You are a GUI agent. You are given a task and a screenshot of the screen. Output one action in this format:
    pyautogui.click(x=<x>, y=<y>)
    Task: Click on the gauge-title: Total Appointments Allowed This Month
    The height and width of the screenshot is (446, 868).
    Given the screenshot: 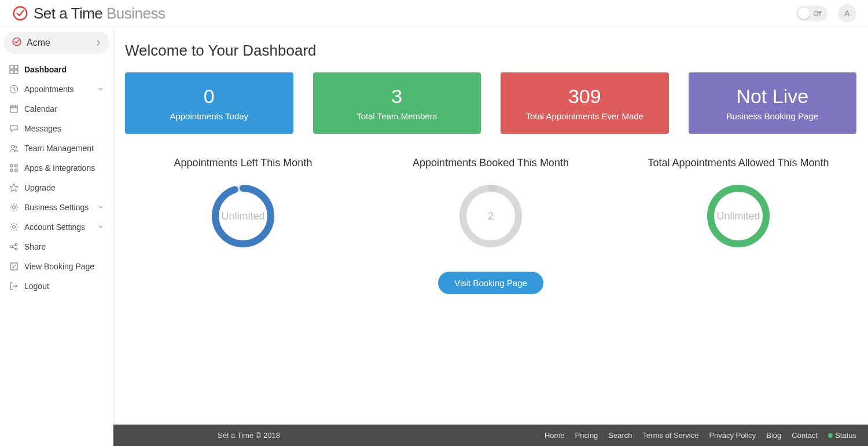 What is the action you would take?
    pyautogui.click(x=738, y=163)
    